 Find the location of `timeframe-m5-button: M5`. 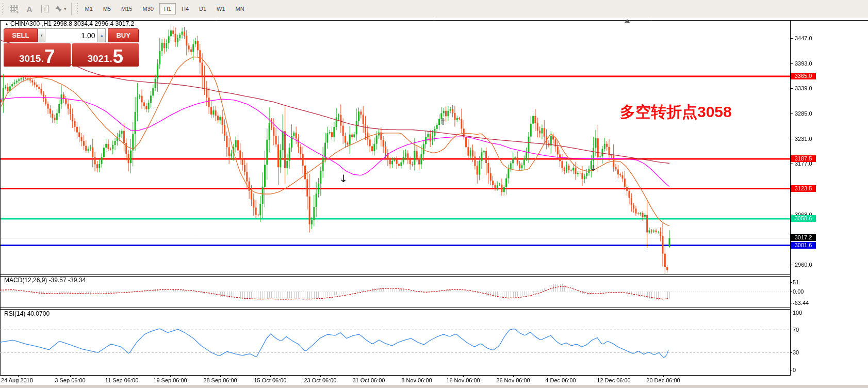

timeframe-m5-button: M5 is located at coordinates (107, 9).